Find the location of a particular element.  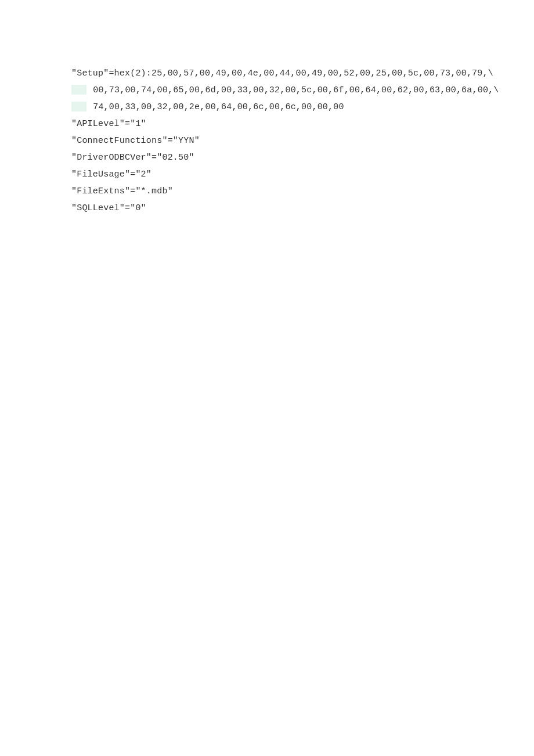

code-line: "DriverODBCVer"="02.50" is located at coordinates (297, 158).